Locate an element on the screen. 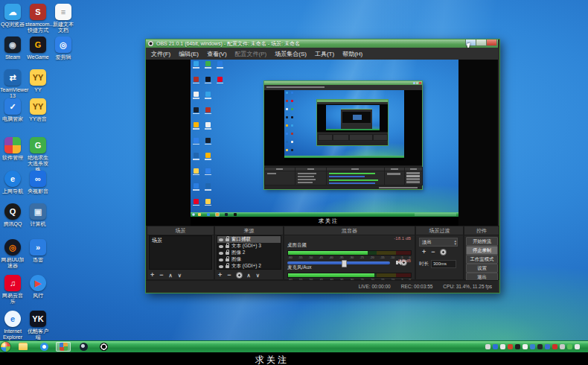 The height and width of the screenshot is (365, 588). transition-select: 淡出▴▾ is located at coordinates (438, 242).